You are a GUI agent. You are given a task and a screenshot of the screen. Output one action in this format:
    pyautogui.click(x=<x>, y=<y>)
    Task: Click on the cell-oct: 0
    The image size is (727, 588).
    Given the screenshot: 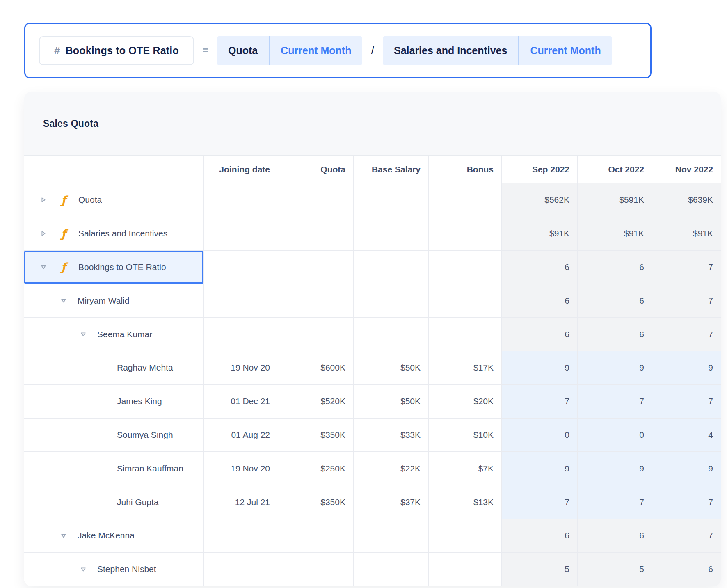 What is the action you would take?
    pyautogui.click(x=615, y=435)
    